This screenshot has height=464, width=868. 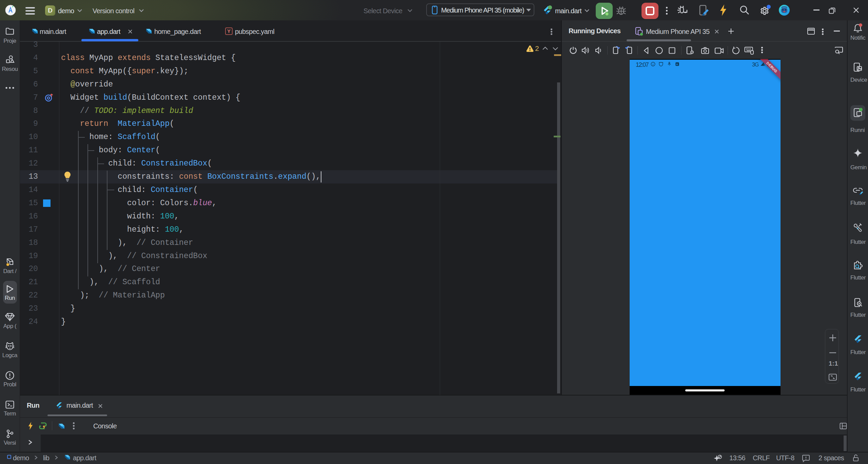 I want to click on svg-text: A, so click(x=677, y=64).